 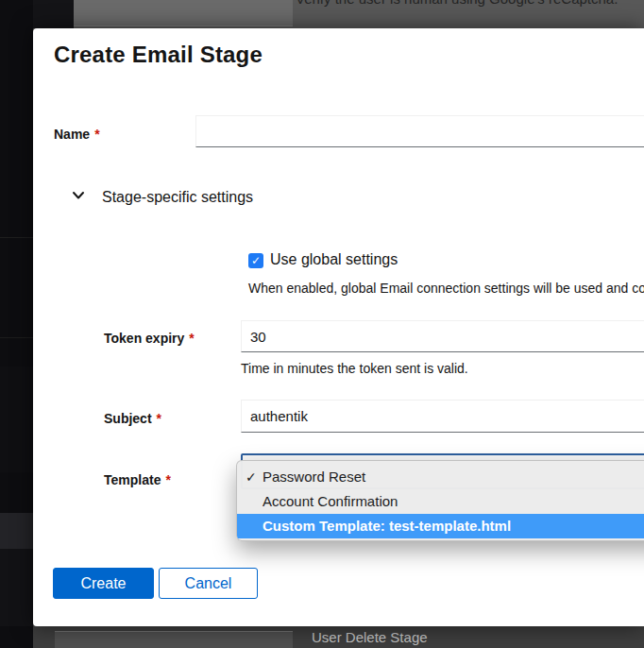 What do you see at coordinates (370, 637) in the screenshot?
I see `background-row-label: User Delete Stage` at bounding box center [370, 637].